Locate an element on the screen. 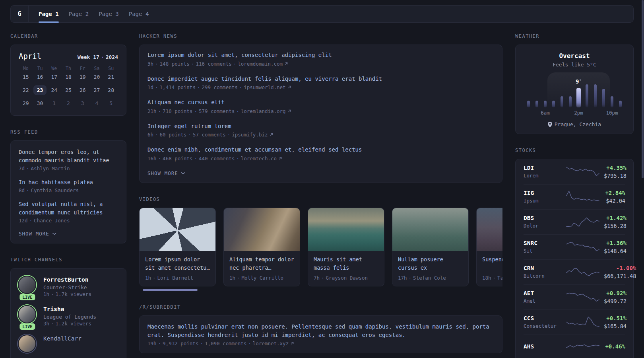  twitch-channel-name: Trisha is located at coordinates (70, 309).